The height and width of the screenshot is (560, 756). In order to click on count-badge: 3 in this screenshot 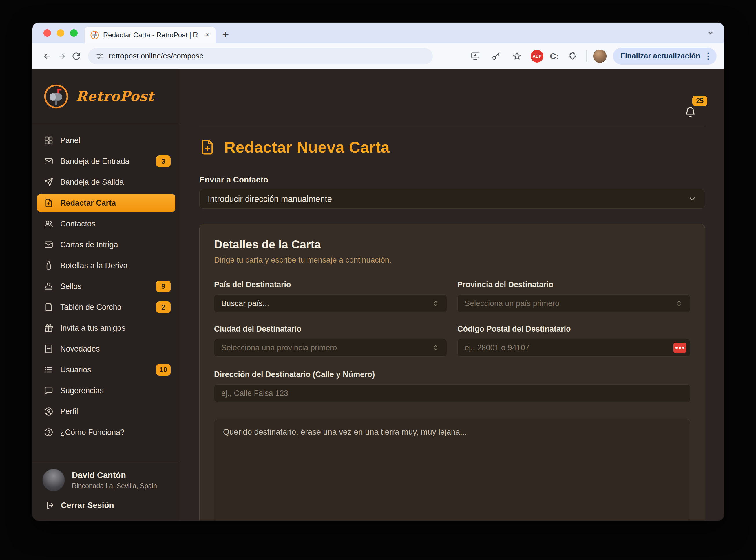, I will do `click(163, 161)`.